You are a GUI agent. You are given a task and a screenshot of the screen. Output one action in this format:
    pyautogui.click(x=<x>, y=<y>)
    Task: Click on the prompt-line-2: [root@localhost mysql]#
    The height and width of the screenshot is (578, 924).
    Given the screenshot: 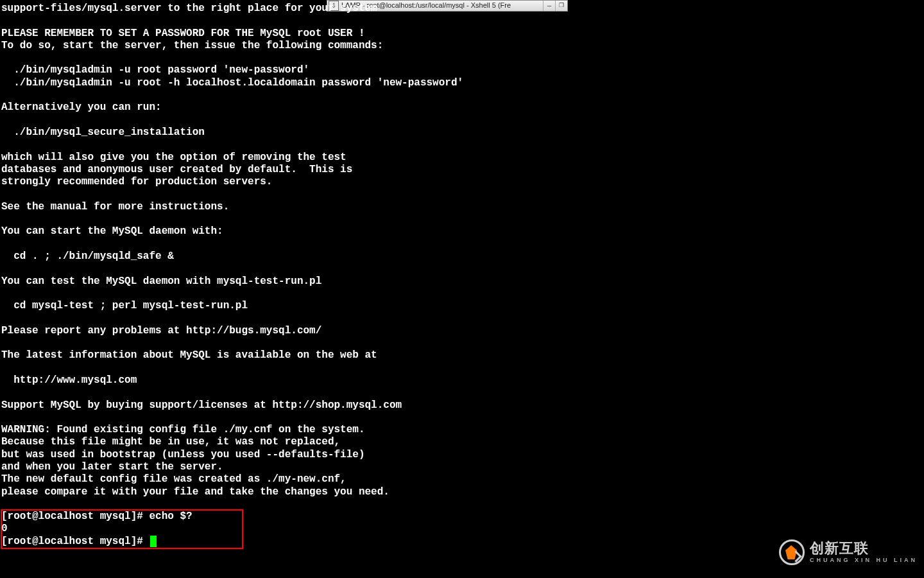 What is the action you would take?
    pyautogui.click(x=75, y=541)
    